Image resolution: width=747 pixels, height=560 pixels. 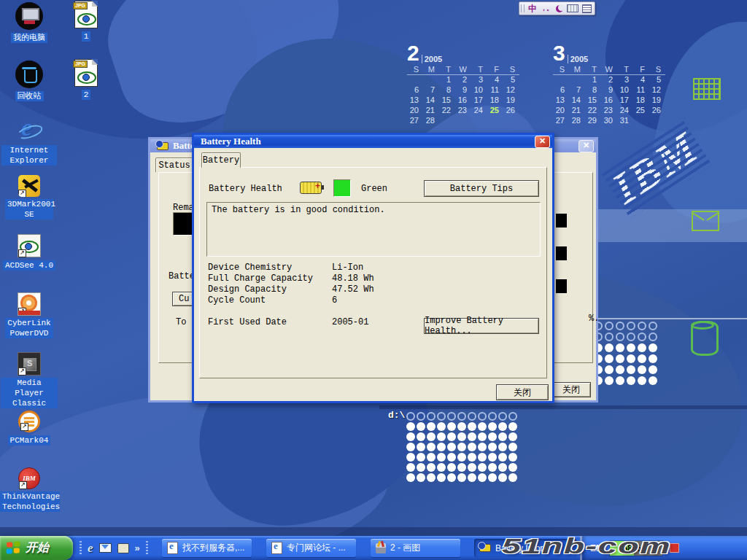 What do you see at coordinates (641, 80) in the screenshot?
I see `calendar-day: 4` at bounding box center [641, 80].